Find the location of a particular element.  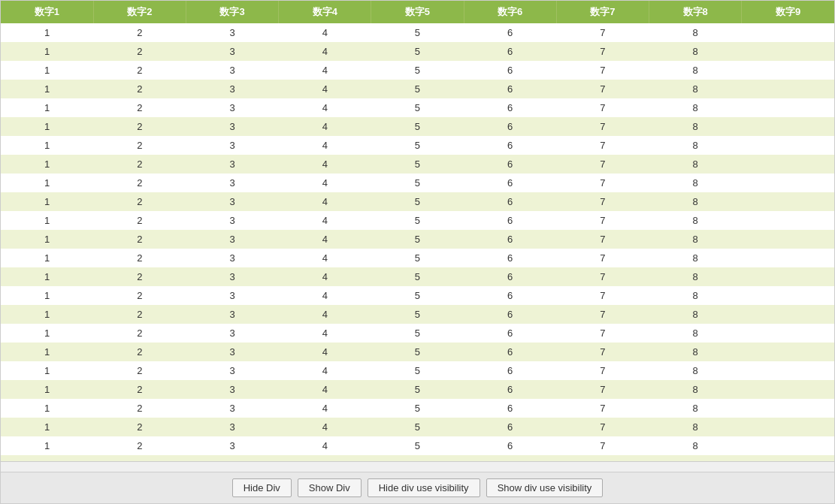

show-div-button: Show Div is located at coordinates (329, 488).